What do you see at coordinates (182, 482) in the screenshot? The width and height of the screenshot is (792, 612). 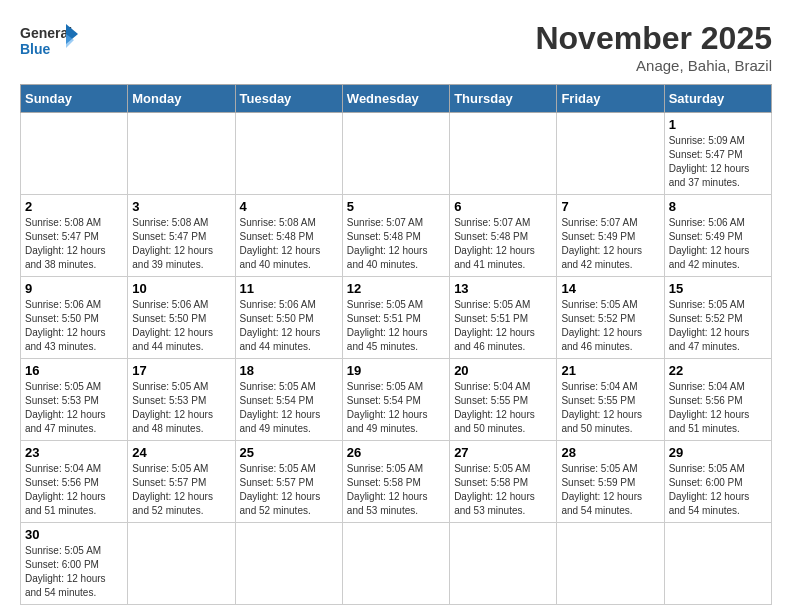 I see `calendar-cell: 24Sunrise: 5:05 AM Sunset: 5:57 PM Dayli…` at bounding box center [182, 482].